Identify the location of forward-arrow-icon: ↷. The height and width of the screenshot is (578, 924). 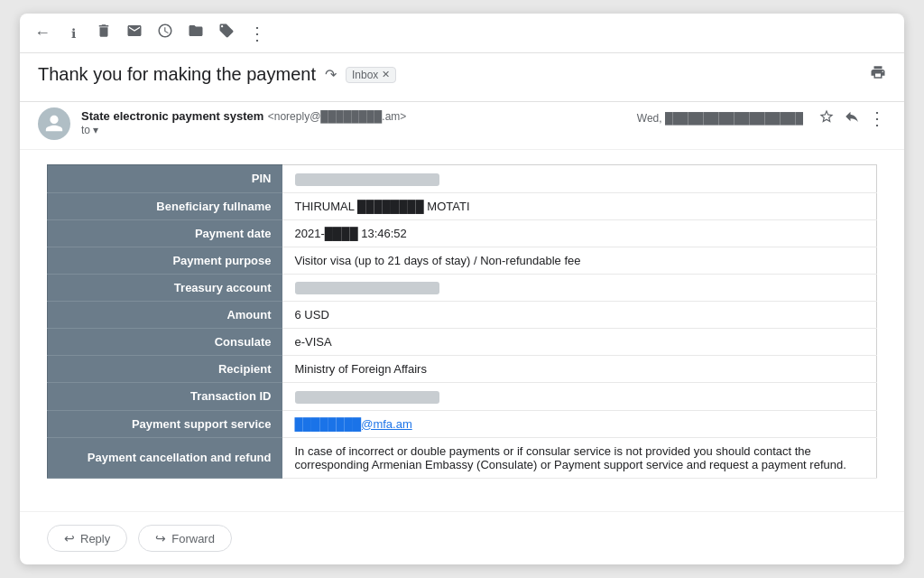
(330, 74).